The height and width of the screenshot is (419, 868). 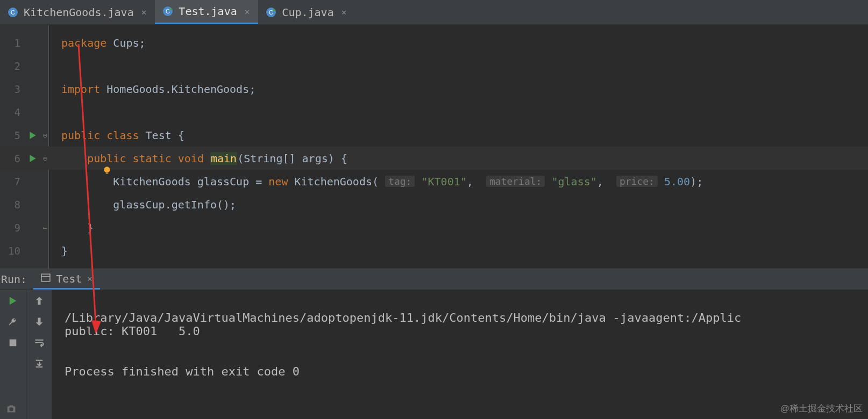 What do you see at coordinates (132, 331) in the screenshot?
I see `console-stdout: public: KT001 5.0` at bounding box center [132, 331].